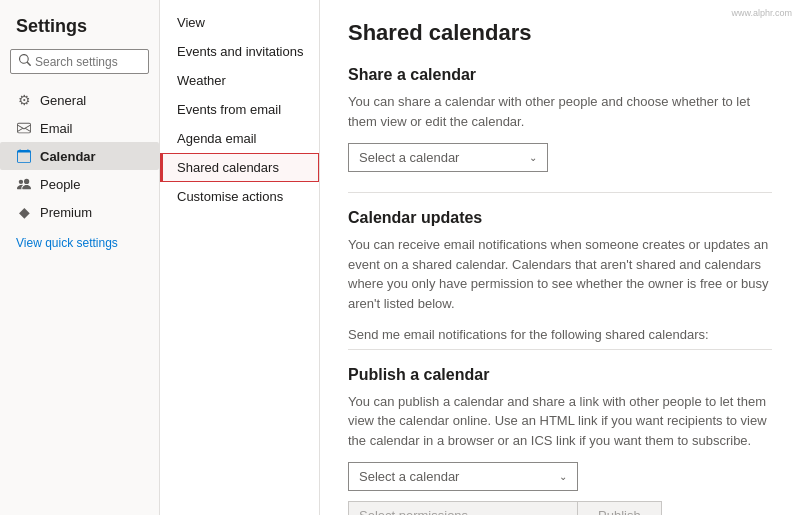 This screenshot has height=515, width=800. What do you see at coordinates (80, 212) in the screenshot?
I see `sidebar-item-premium: ◆ Premium` at bounding box center [80, 212].